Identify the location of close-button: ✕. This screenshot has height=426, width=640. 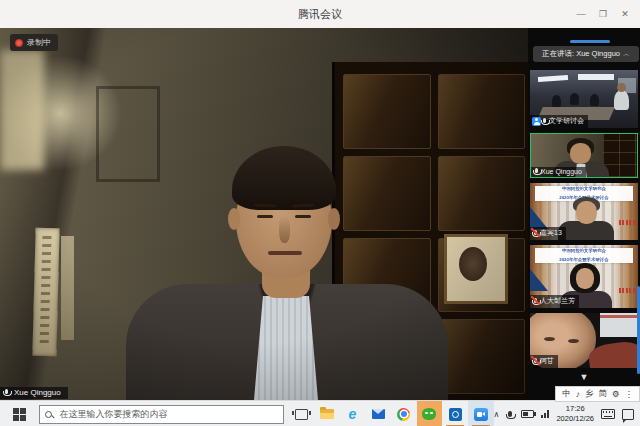
(625, 14).